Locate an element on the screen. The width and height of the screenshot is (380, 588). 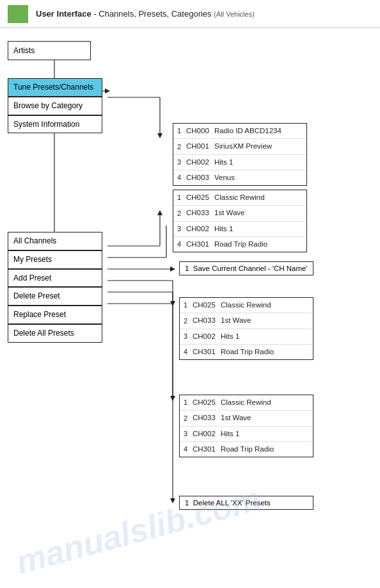
menu-item-tune-label: Tune Presets/Channels is located at coordinates (54, 87).